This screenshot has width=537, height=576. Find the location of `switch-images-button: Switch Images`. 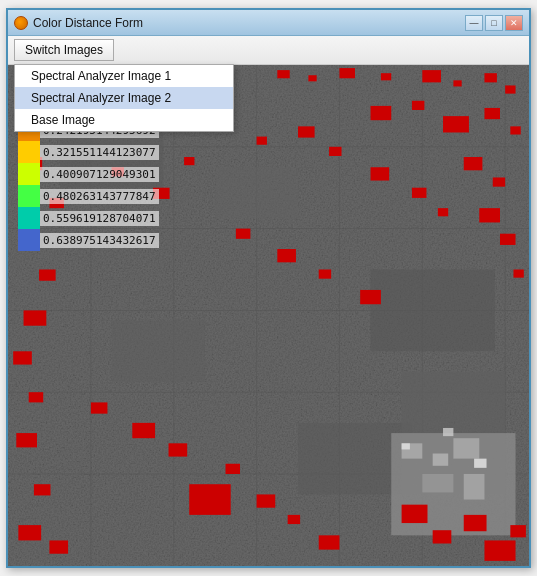

switch-images-button: Switch Images is located at coordinates (64, 50).